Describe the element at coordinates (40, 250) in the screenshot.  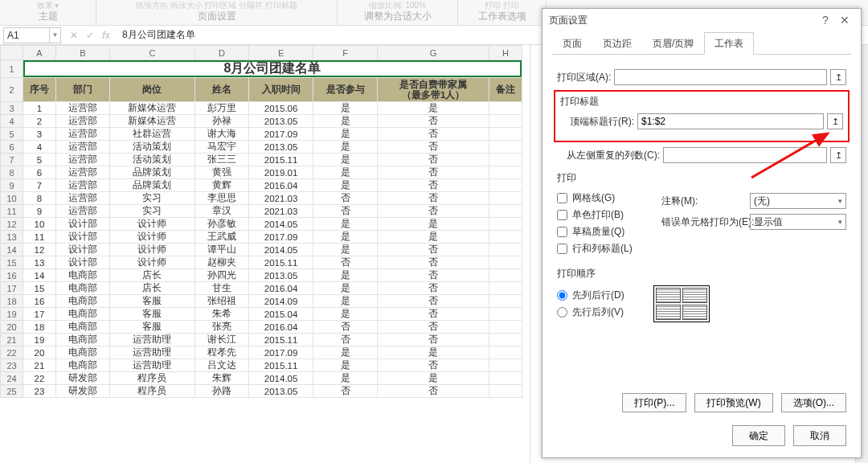
I see `cell: 12` at that location.